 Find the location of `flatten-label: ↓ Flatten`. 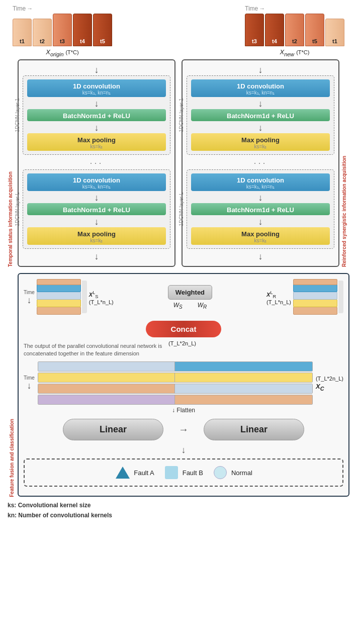

flatten-label: ↓ Flatten is located at coordinates (184, 410).